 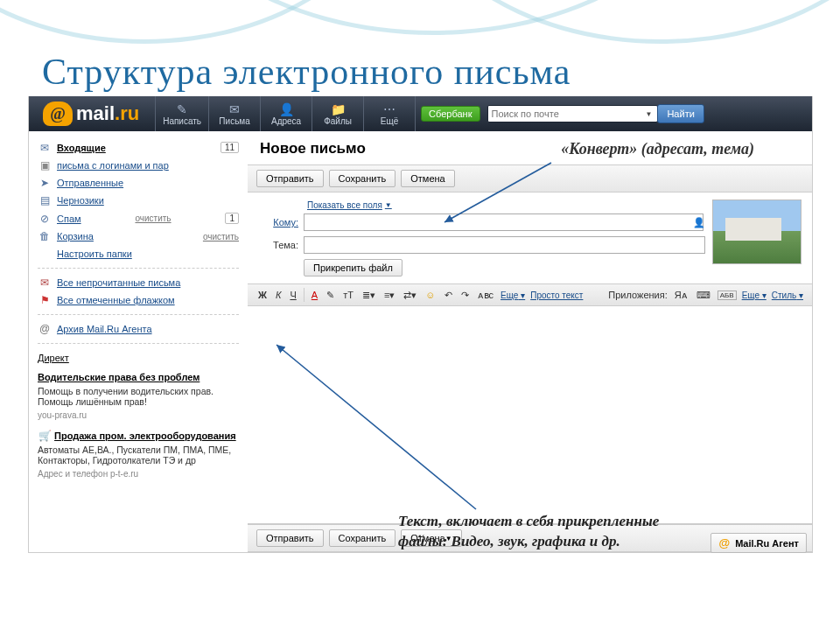 What do you see at coordinates (504, 245) in the screenshot?
I see `subject-input` at bounding box center [504, 245].